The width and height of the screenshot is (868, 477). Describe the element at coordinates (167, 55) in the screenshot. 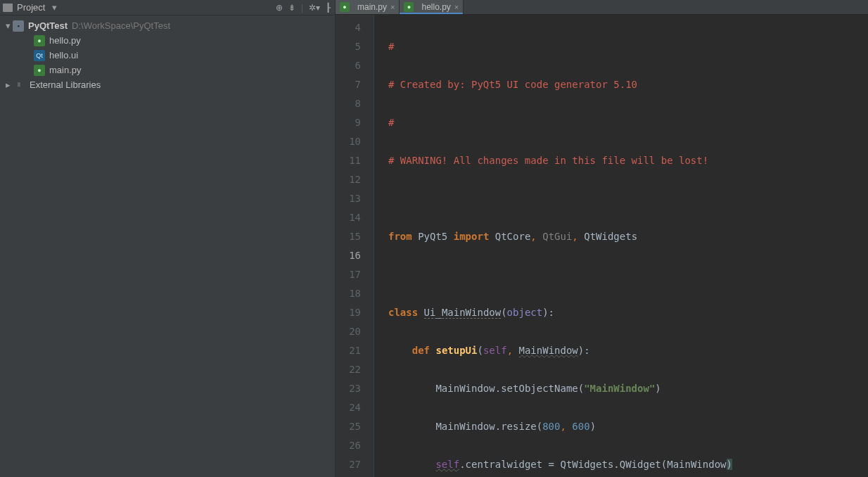

I see `project-tree: ▾ ▪ PyQtTest D:\WorkSpace\PyQtTest ● hel…` at that location.